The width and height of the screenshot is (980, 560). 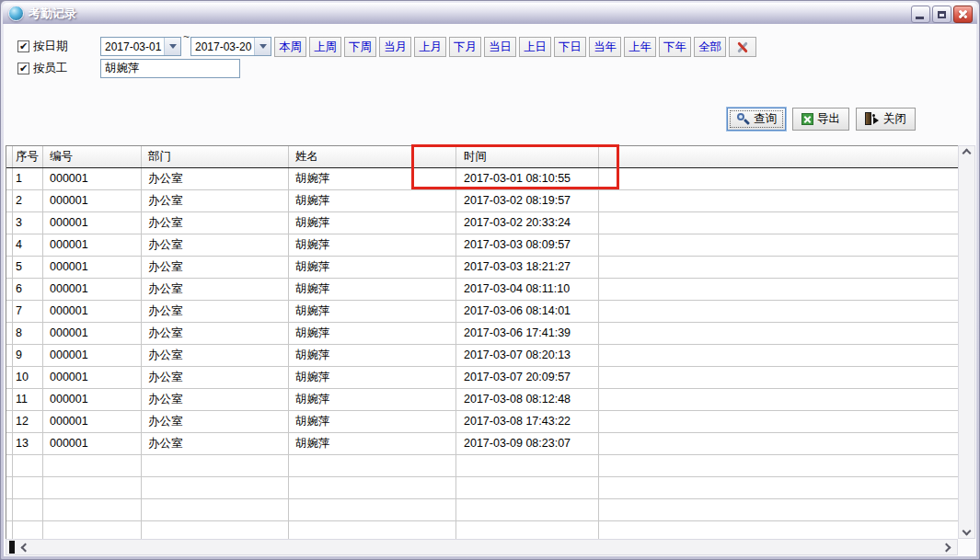 What do you see at coordinates (482, 422) in the screenshot?
I see `table-row: 12000001办公室胡婉萍2017-03-08 17:43:22` at bounding box center [482, 422].